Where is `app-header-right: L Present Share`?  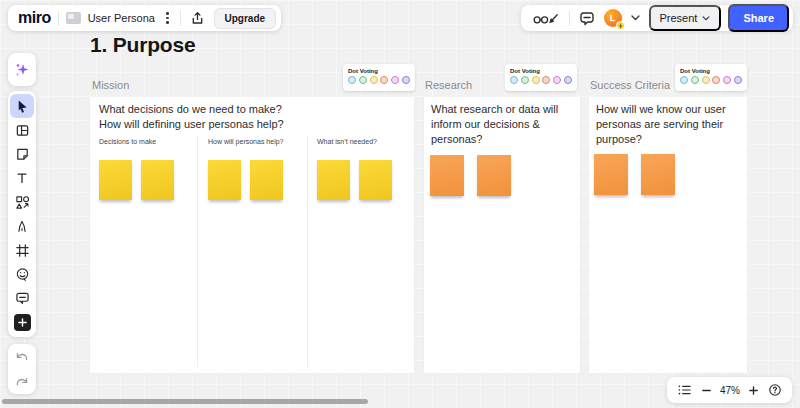 app-header-right: L Present Share is located at coordinates (658, 18).